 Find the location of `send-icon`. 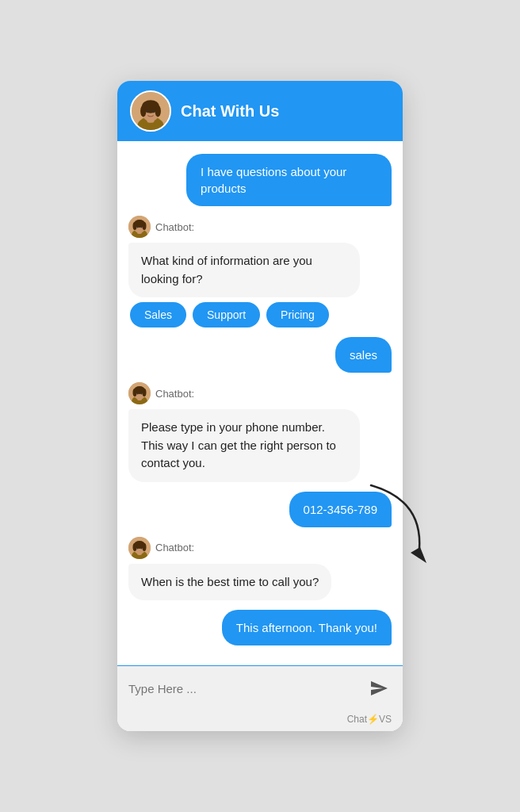

send-icon is located at coordinates (379, 688).